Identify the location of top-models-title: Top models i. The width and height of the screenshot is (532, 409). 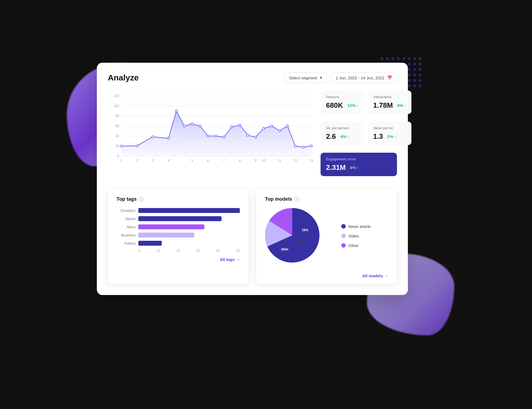
(327, 199).